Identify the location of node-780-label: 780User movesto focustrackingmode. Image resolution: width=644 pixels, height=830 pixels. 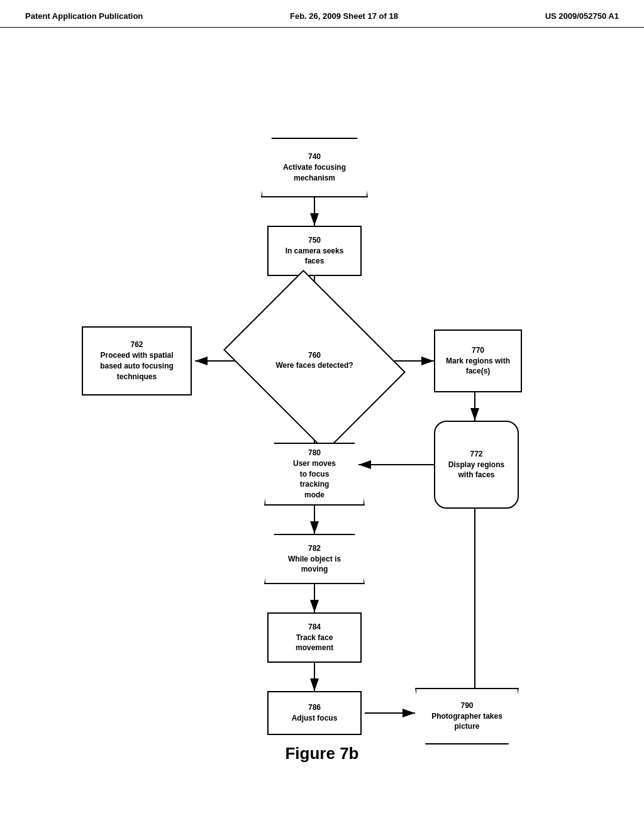
(314, 474).